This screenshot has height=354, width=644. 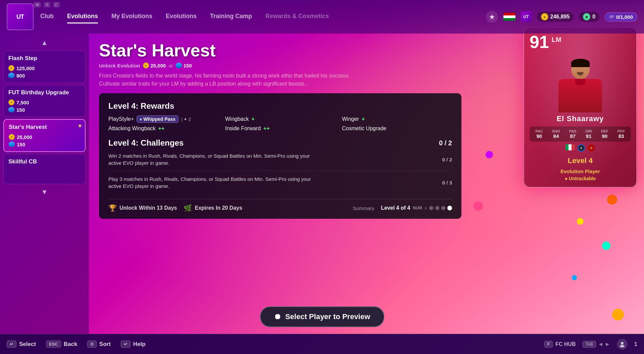 I want to click on tournament-icon, so click(x=492, y=17).